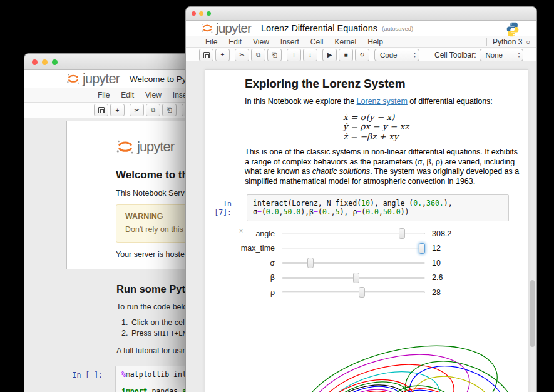  What do you see at coordinates (361, 14) in the screenshot?
I see `front-titlebar` at bounding box center [361, 14].